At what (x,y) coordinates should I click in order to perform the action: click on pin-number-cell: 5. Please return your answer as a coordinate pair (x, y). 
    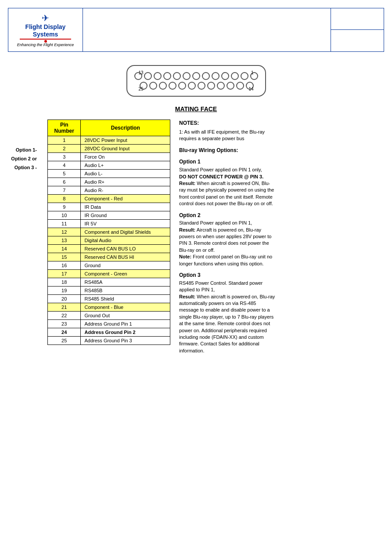
    Looking at the image, I should click on (64, 174).